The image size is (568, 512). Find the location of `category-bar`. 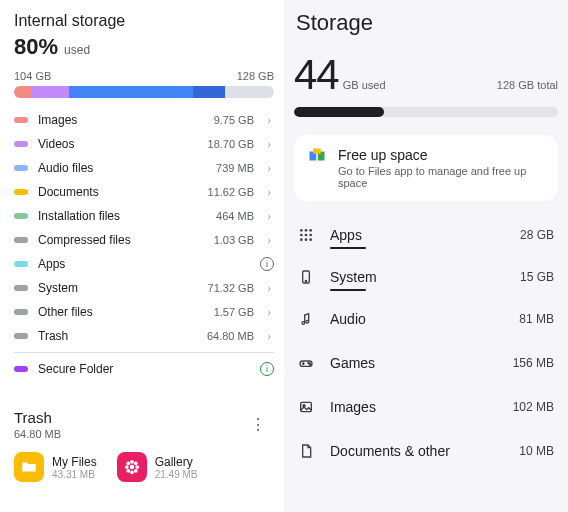

category-bar is located at coordinates (348, 248).